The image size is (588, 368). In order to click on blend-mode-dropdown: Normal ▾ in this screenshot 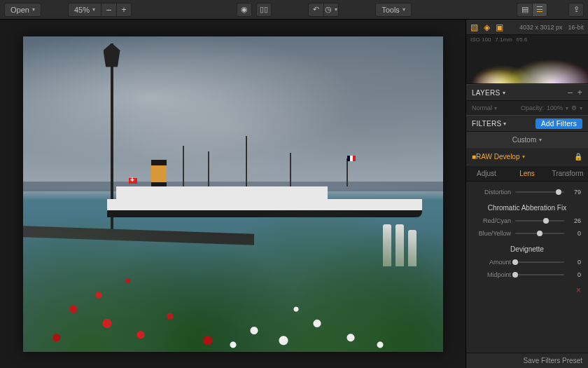, I will do `click(484, 108)`.